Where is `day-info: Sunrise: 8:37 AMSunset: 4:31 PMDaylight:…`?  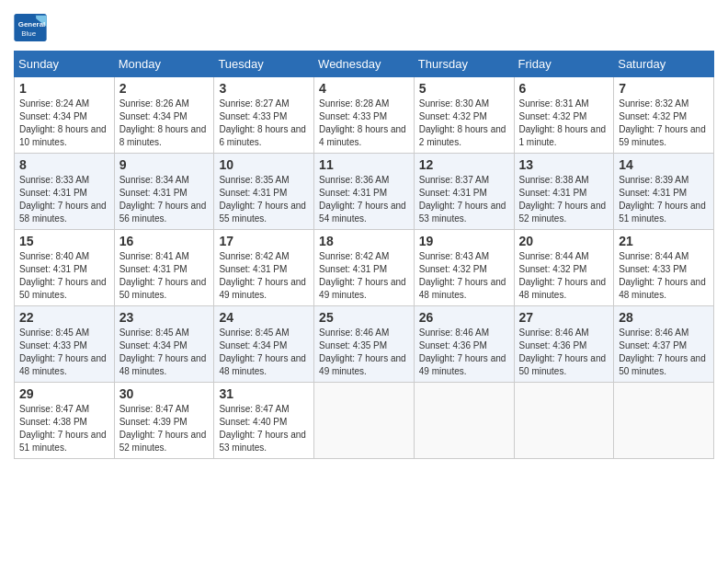
day-info: Sunrise: 8:37 AMSunset: 4:31 PMDaylight:… is located at coordinates (464, 200).